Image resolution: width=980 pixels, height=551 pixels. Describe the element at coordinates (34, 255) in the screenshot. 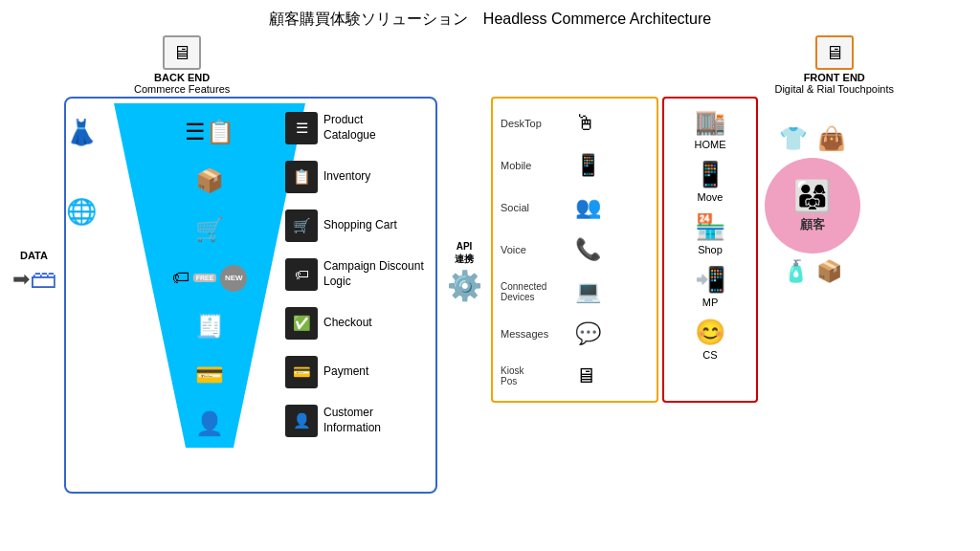

I see `data-label: DATA` at that location.